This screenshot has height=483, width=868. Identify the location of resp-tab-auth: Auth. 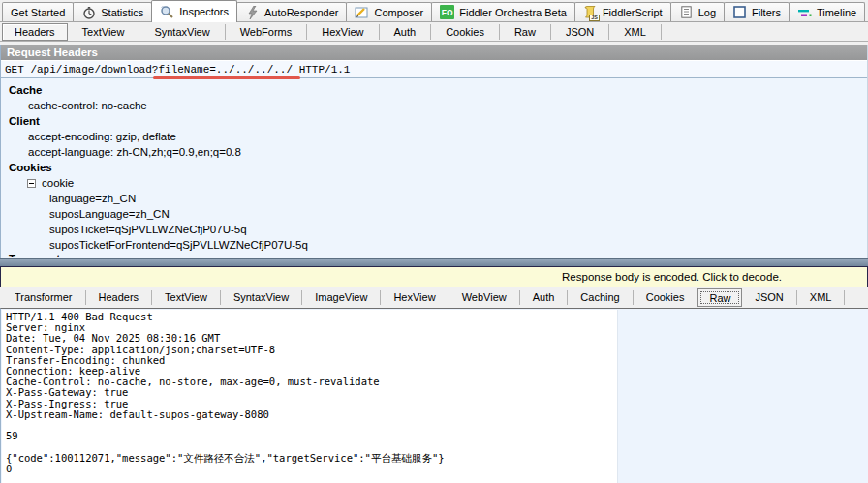
(544, 298).